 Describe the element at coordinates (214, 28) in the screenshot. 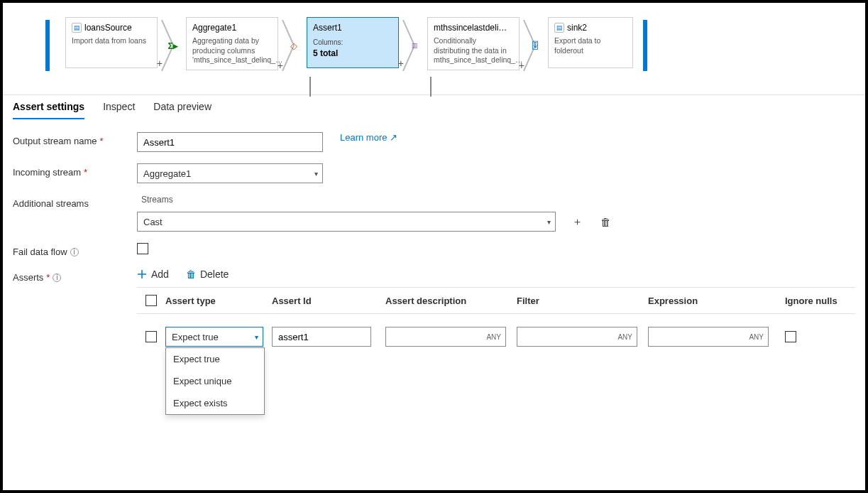

I see `node-title: Aggregate1` at that location.